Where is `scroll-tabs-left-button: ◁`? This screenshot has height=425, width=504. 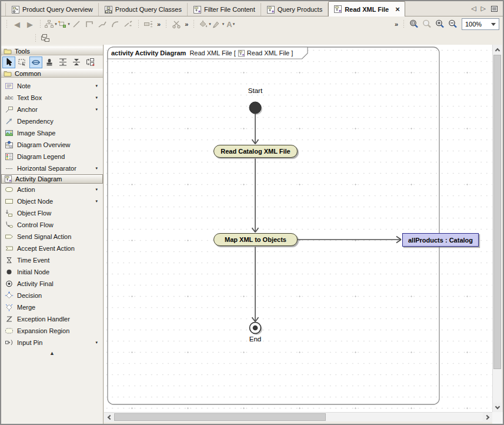
scroll-tabs-left-button: ◁ is located at coordinates (473, 8).